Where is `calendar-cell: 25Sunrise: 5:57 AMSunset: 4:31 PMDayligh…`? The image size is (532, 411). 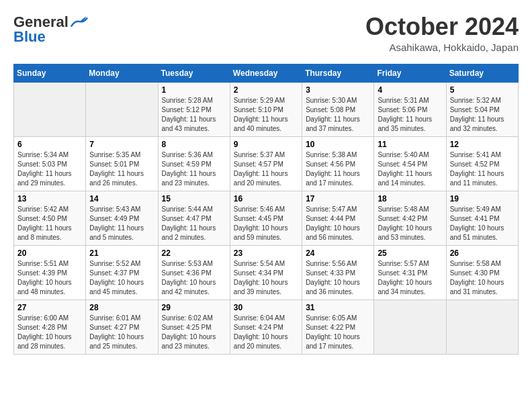 calendar-cell: 25Sunrise: 5:57 AMSunset: 4:31 PMDayligh… is located at coordinates (410, 273).